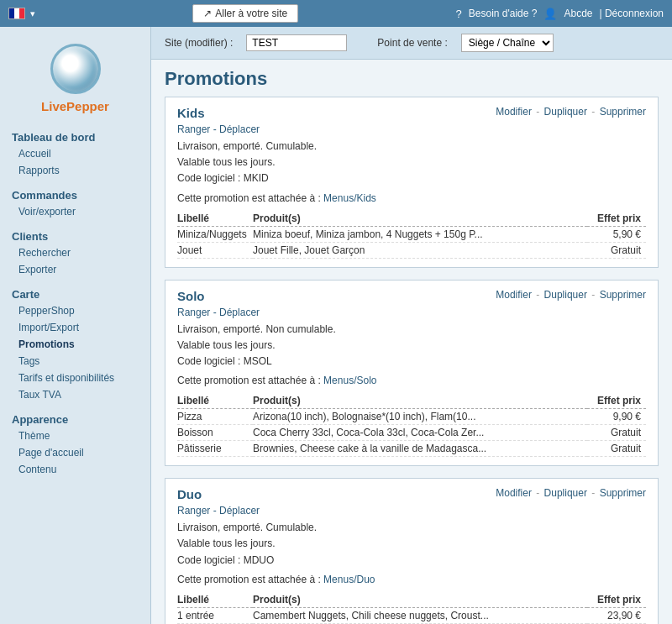  I want to click on promo-action-0-2: Supprimer, so click(623, 112).